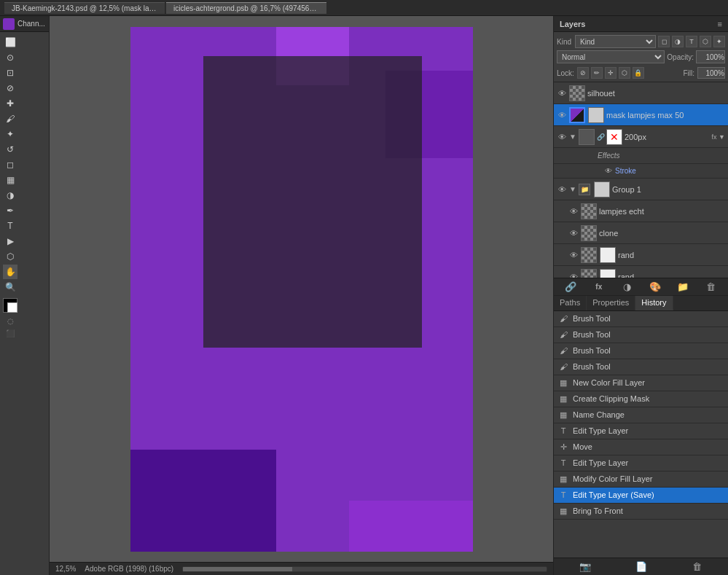 The image size is (728, 575). I want to click on lock-artboard-icon: ⬡, so click(625, 73).